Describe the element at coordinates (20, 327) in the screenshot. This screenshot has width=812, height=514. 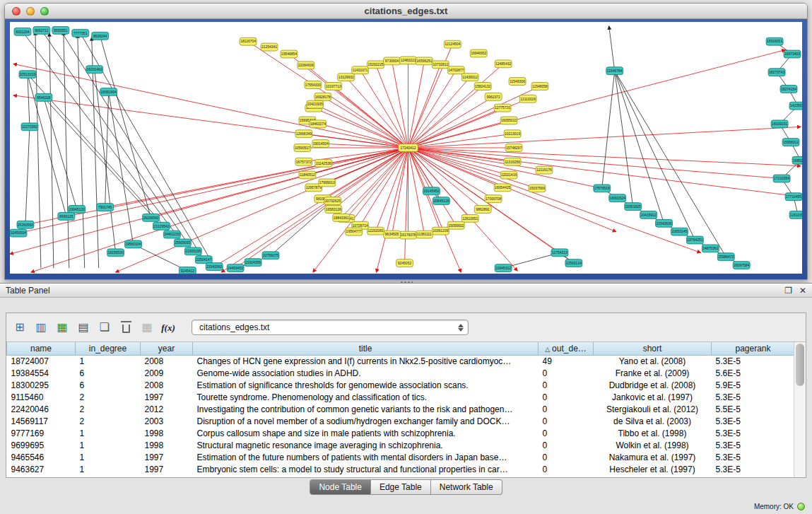
I see `table-settings-icon: ⊞` at that location.